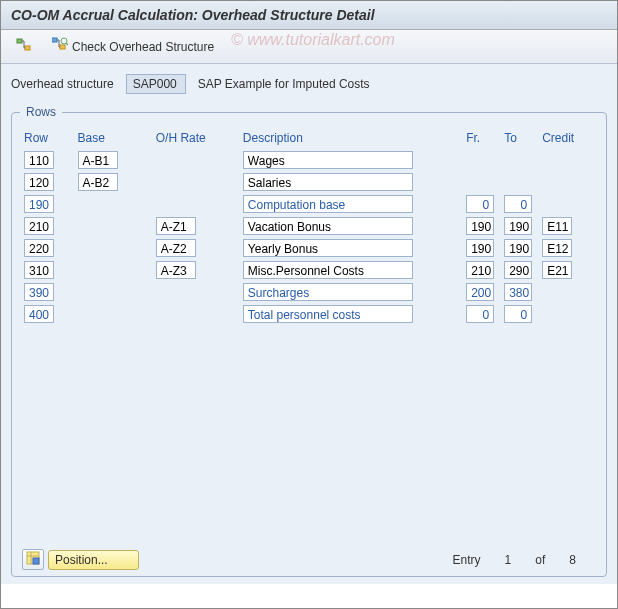  What do you see at coordinates (24, 46) in the screenshot?
I see `hierarchy-icon` at bounding box center [24, 46].